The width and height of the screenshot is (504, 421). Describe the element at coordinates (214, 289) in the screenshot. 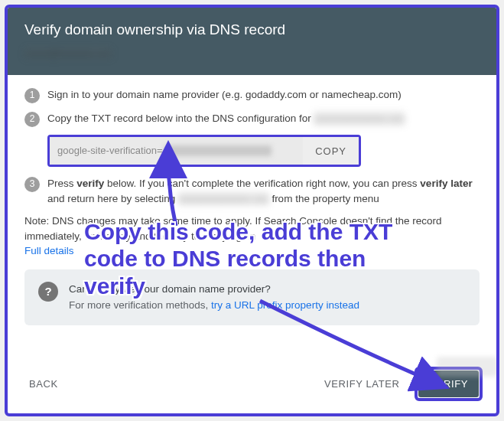

I see `infobox-title: Can't verify via your domain name provid…` at that location.